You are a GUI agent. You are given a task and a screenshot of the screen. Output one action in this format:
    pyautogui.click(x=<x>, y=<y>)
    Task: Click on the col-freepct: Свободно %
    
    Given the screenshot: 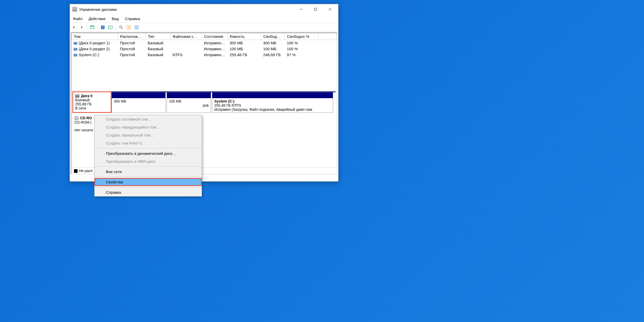 What is the action you would take?
    pyautogui.click(x=302, y=37)
    